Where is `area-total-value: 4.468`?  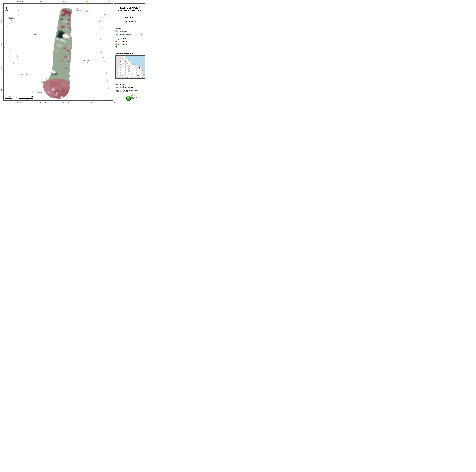 area-total-value: 4.468 is located at coordinates (141, 34).